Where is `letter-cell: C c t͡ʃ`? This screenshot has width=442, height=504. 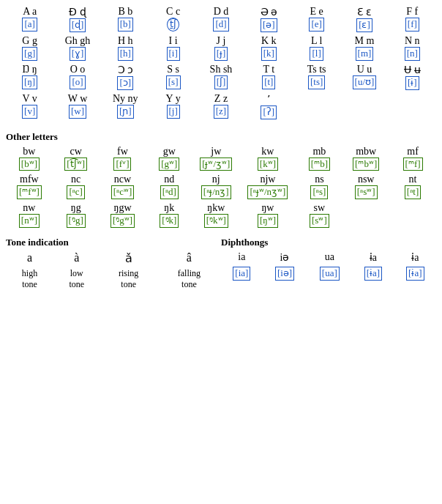
letter-cell: C c t͡ʃ is located at coordinates (173, 19).